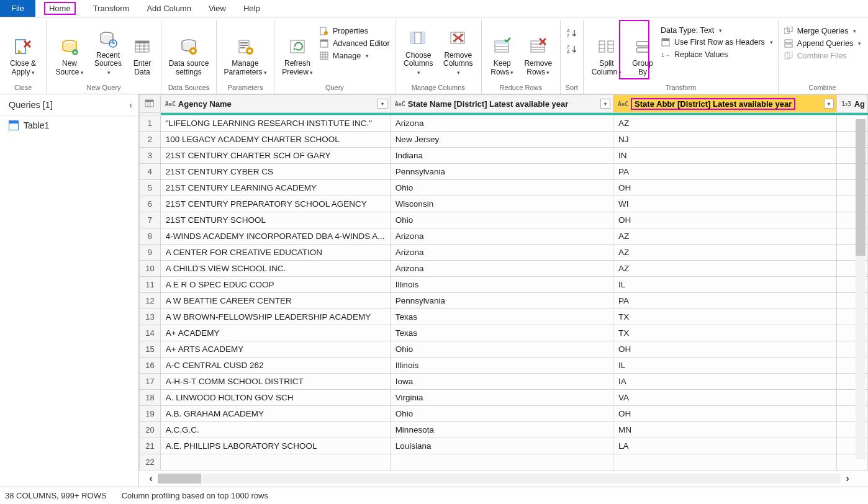 The image size is (868, 504). Describe the element at coordinates (112, 9) in the screenshot. I see `tab-transform: Transform` at that location.